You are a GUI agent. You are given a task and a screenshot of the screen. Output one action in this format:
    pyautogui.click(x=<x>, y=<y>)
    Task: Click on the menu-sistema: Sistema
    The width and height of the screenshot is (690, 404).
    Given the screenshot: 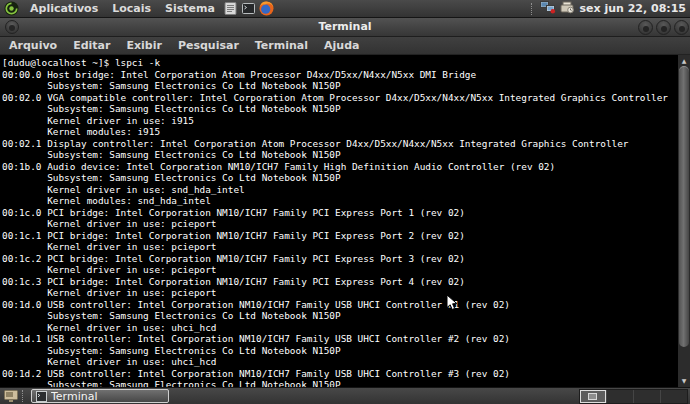 What is the action you would take?
    pyautogui.click(x=190, y=9)
    